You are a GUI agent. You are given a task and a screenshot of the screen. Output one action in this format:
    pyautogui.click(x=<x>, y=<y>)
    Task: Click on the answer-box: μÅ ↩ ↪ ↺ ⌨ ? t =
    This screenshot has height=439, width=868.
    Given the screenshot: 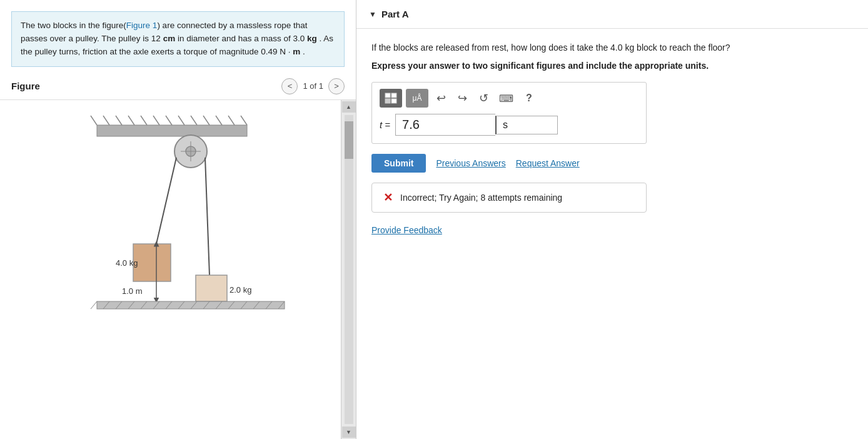 What is the action you would take?
    pyautogui.click(x=509, y=113)
    